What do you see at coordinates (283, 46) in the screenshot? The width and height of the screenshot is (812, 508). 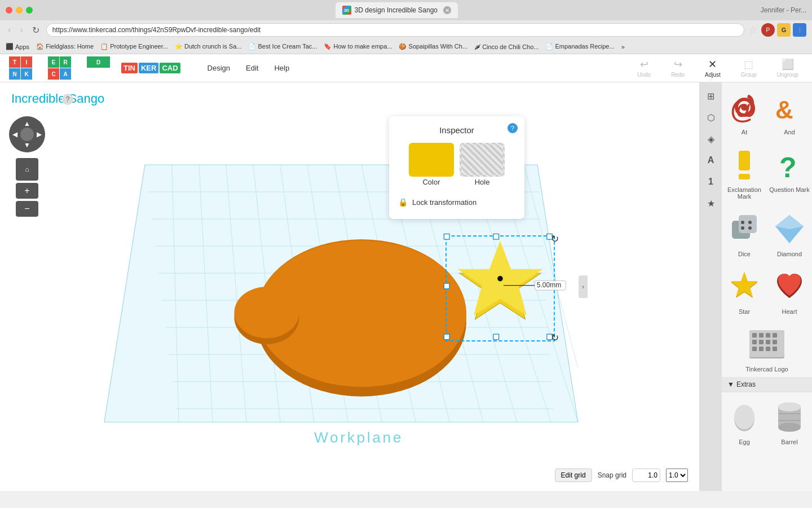 I see `bookmark-icecream: 📄 Best Ice Cream Tac...` at bounding box center [283, 46].